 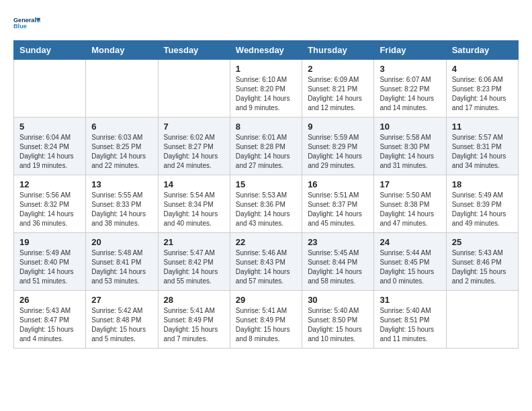 I want to click on calendar-cell: 11Sunrise: 5:57 AM Sunset: 8:31 PM Dayli…, so click(x=482, y=146).